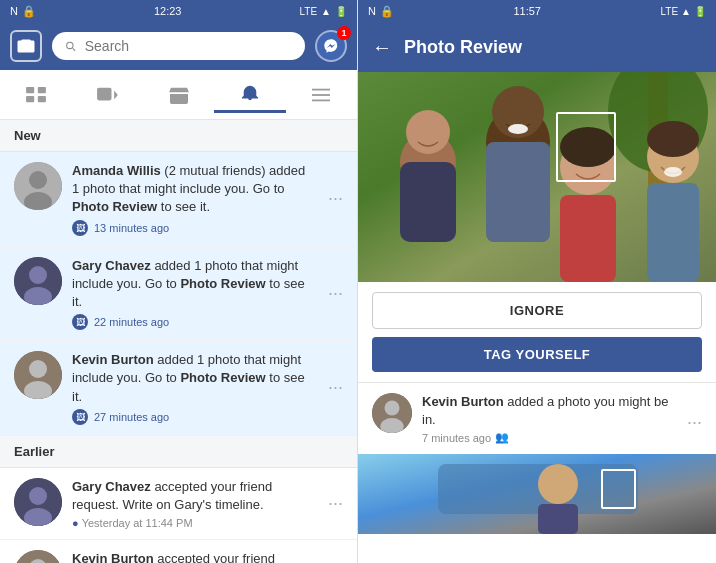 The image size is (716, 563). Describe the element at coordinates (189, 46) in the screenshot. I see `search-input` at that location.